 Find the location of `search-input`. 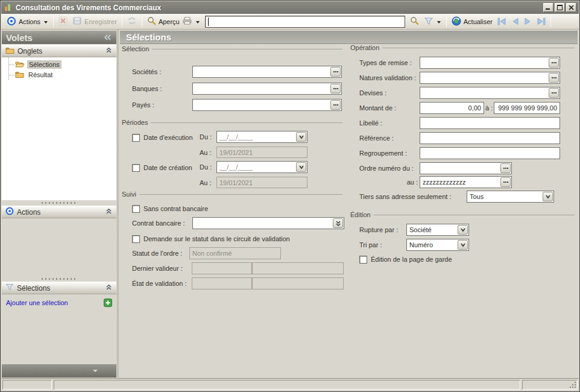

search-input is located at coordinates (305, 22).